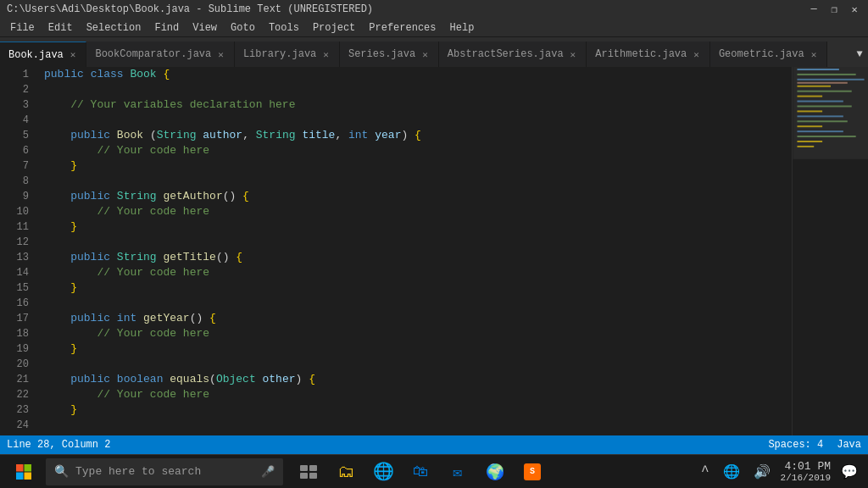  I want to click on store-icon: 🛍, so click(420, 472).